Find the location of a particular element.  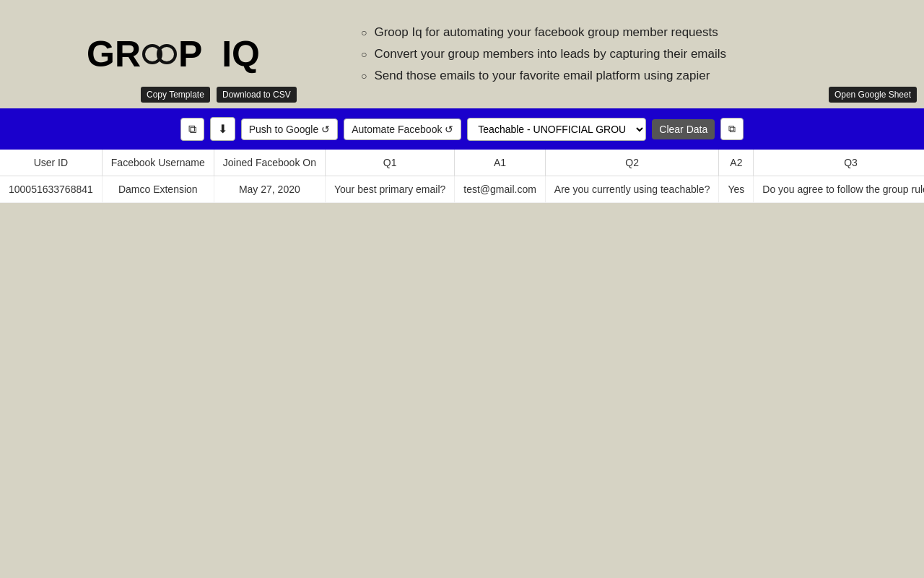

download-icon: ⬇ is located at coordinates (222, 129).